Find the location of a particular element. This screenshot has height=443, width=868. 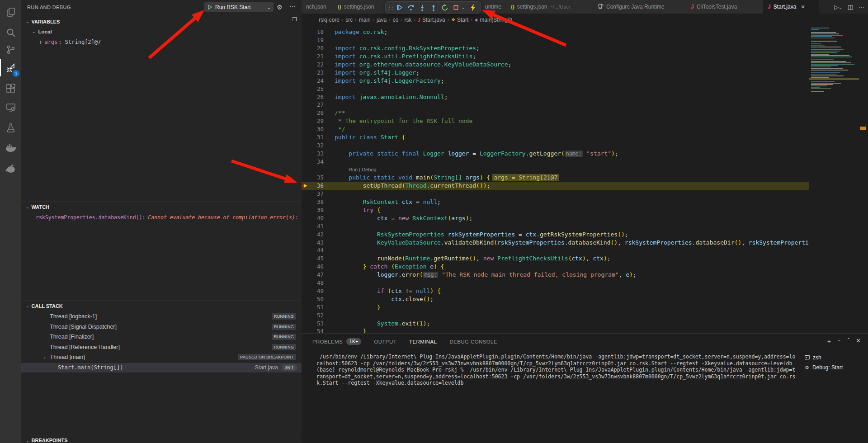

code-line-39: 39 try { is located at coordinates (585, 210).